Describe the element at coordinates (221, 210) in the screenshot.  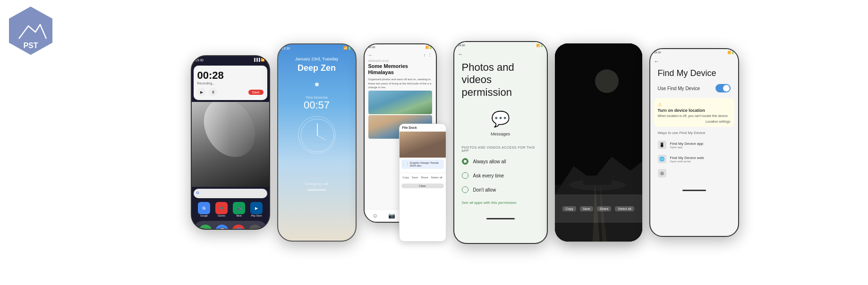
I see `app-games: 🎮 Games` at that location.